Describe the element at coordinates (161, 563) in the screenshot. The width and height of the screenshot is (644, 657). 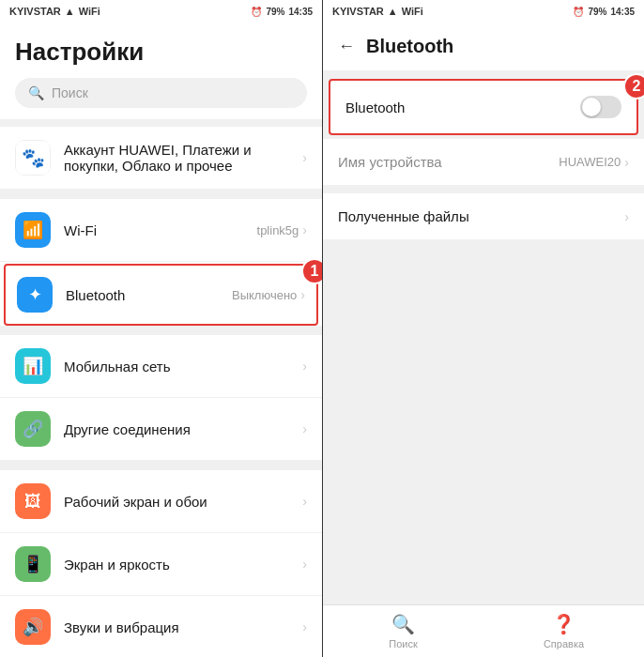
I see `settings-group-display: 🖼 Рабочий экран и обои › 📱 Экран и яркос…` at that location.